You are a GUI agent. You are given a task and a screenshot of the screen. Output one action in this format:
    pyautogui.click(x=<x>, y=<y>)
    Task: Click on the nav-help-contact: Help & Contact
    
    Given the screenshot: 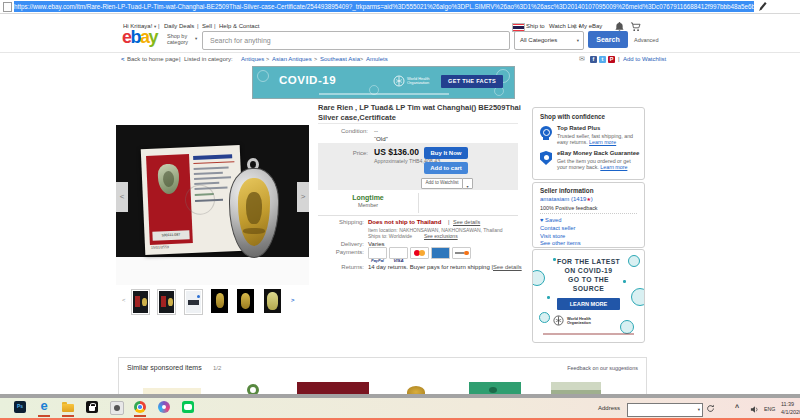 What is the action you would take?
    pyautogui.click(x=239, y=26)
    